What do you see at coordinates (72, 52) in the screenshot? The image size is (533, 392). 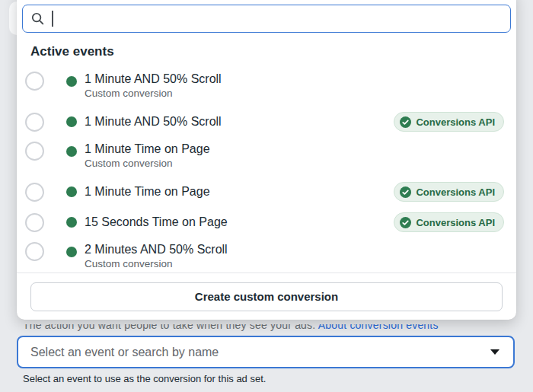 I see `section-header: Active events` at bounding box center [72, 52].